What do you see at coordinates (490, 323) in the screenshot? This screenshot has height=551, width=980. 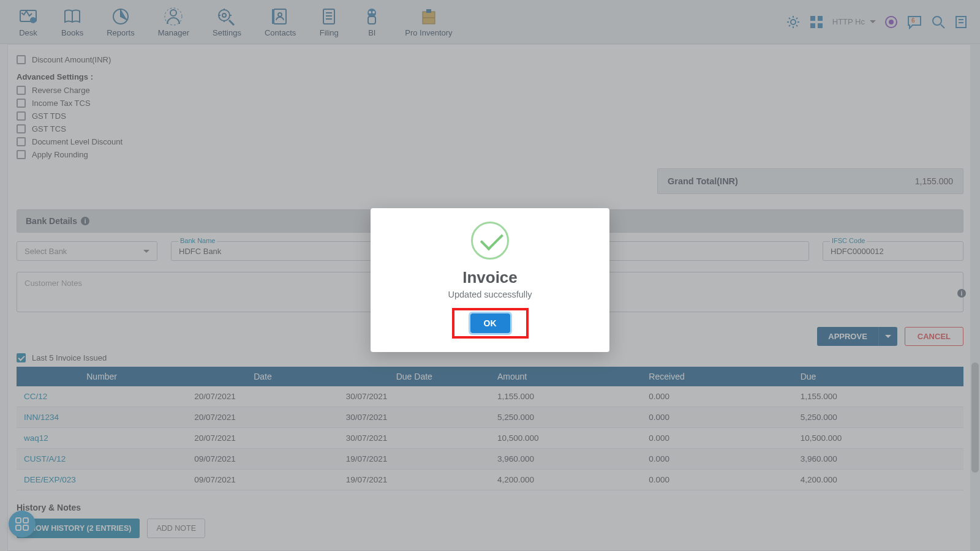 I see `modal-ok-button: OK` at bounding box center [490, 323].